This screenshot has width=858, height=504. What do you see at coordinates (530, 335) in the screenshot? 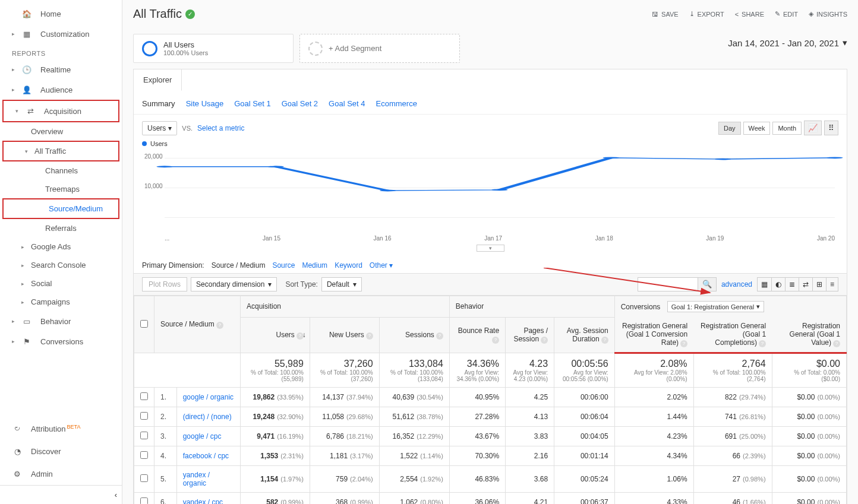
I see `th-pages-session: Pages / Session?` at bounding box center [530, 335].